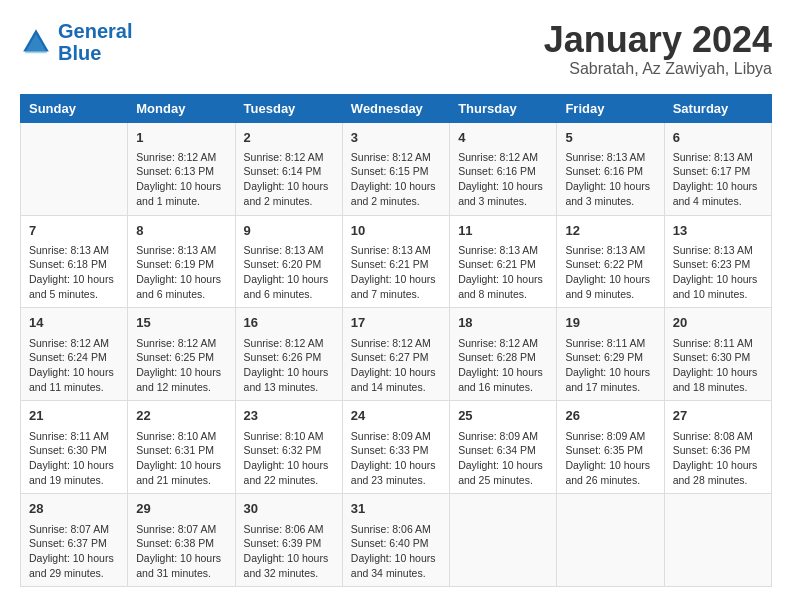 This screenshot has width=792, height=612. Describe the element at coordinates (396, 262) in the screenshot. I see `week-row-2: 7Sunrise: 8:13 AMSunset: 6:18 PMDaylight…` at that location.